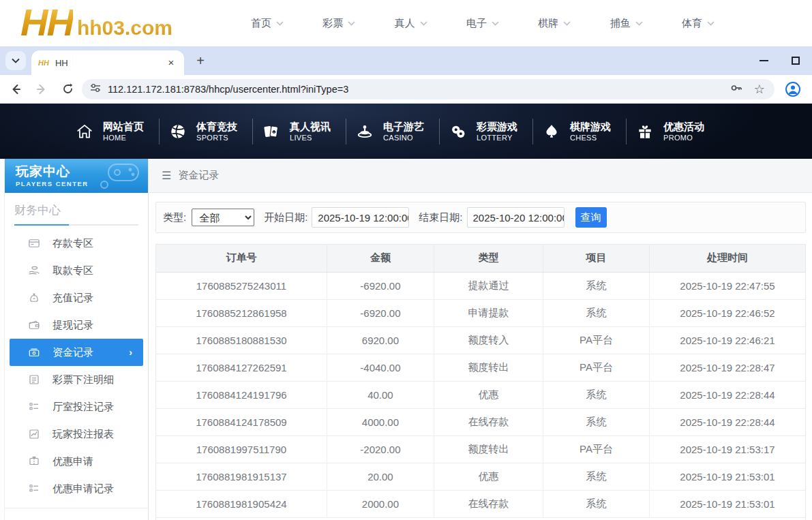  Describe the element at coordinates (286, 218) in the screenshot. I see `start-date-label: 开始日期:` at that location.